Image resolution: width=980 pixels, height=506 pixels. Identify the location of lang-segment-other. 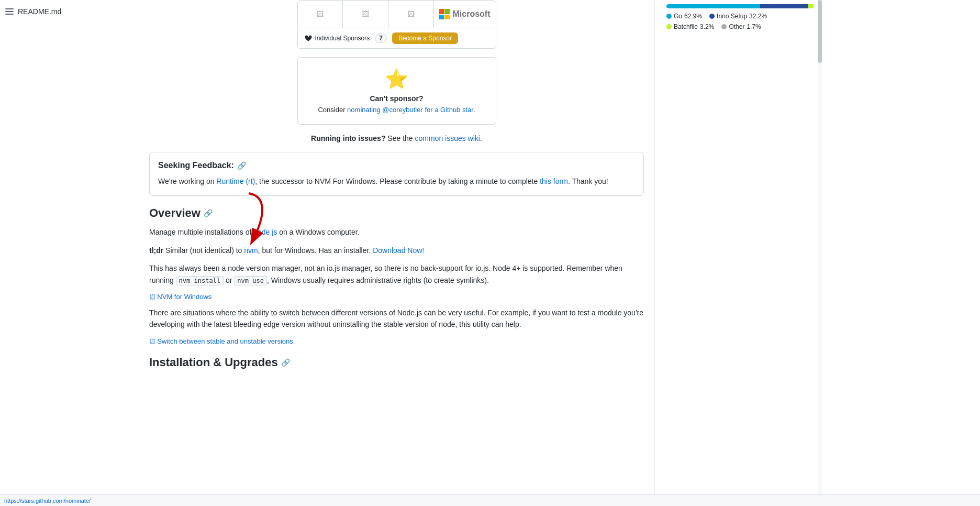
(815, 6).